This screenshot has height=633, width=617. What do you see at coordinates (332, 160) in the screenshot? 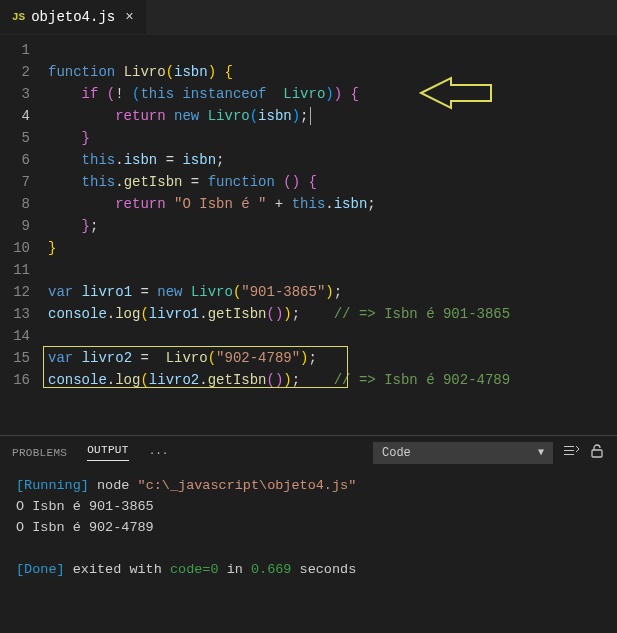
I see `line-6: this.isbn = isbn;` at bounding box center [332, 160].